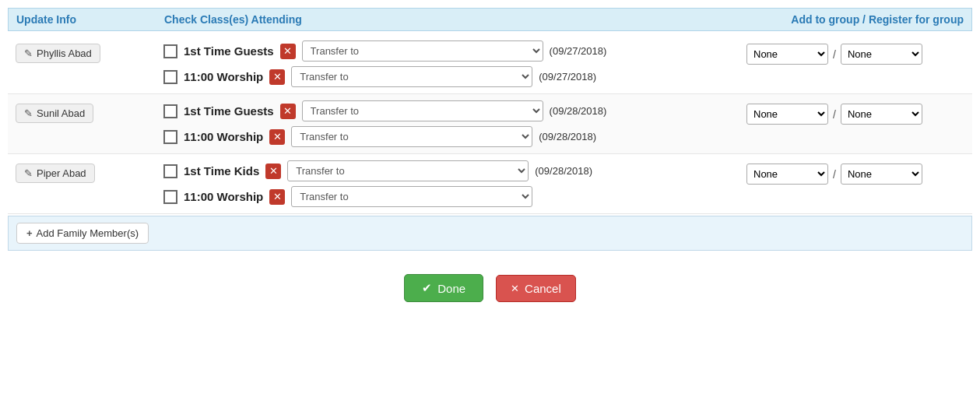  What do you see at coordinates (427, 288) in the screenshot?
I see `checkmark-icon: ✔` at bounding box center [427, 288].